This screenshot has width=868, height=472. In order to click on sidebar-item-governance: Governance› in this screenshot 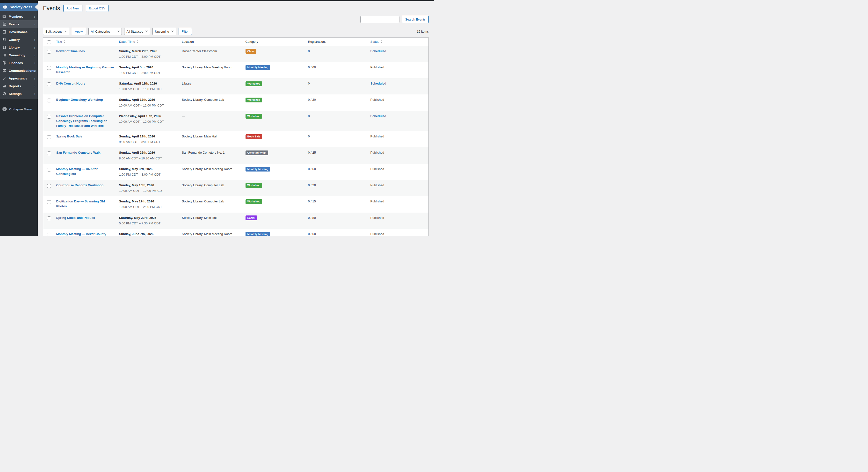, I will do `click(19, 32)`.